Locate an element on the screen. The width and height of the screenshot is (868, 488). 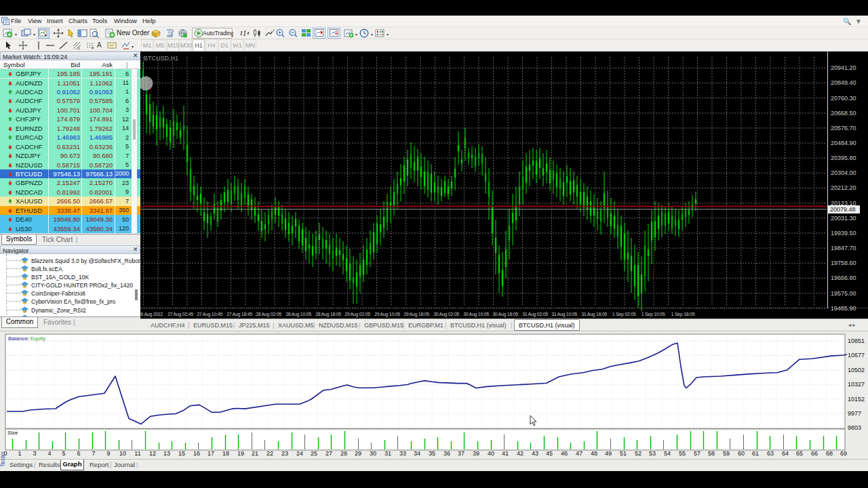
svg-text: 34 is located at coordinates (417, 453).